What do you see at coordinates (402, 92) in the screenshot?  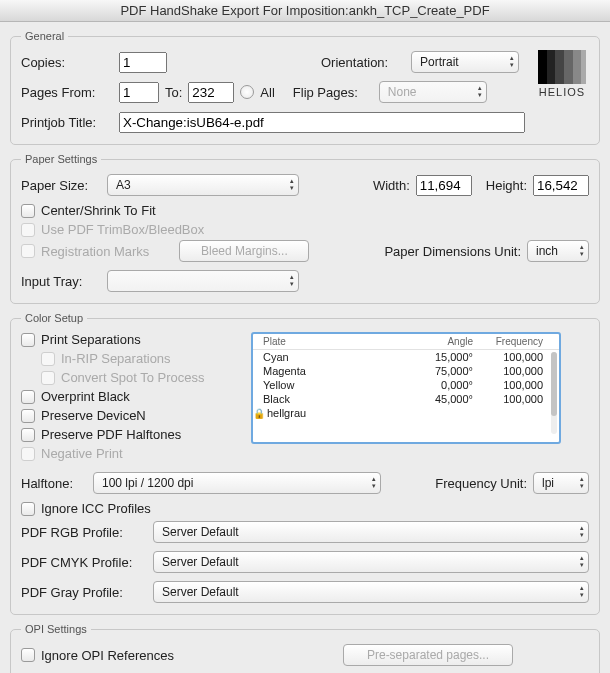 I see `flip-value: None` at bounding box center [402, 92].